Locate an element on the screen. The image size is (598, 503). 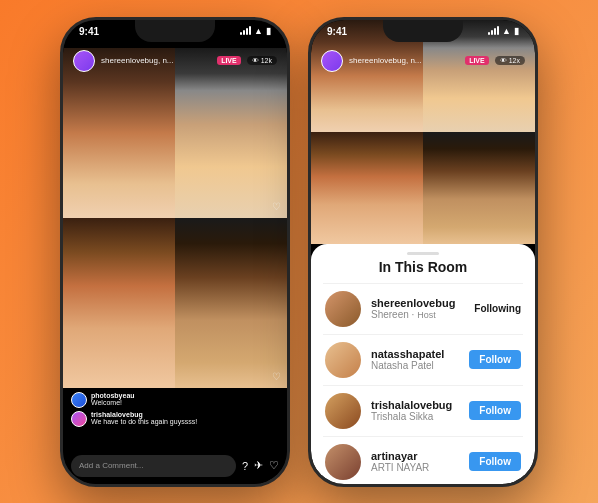
question-icon: ? is located at coordinates (245, 466).